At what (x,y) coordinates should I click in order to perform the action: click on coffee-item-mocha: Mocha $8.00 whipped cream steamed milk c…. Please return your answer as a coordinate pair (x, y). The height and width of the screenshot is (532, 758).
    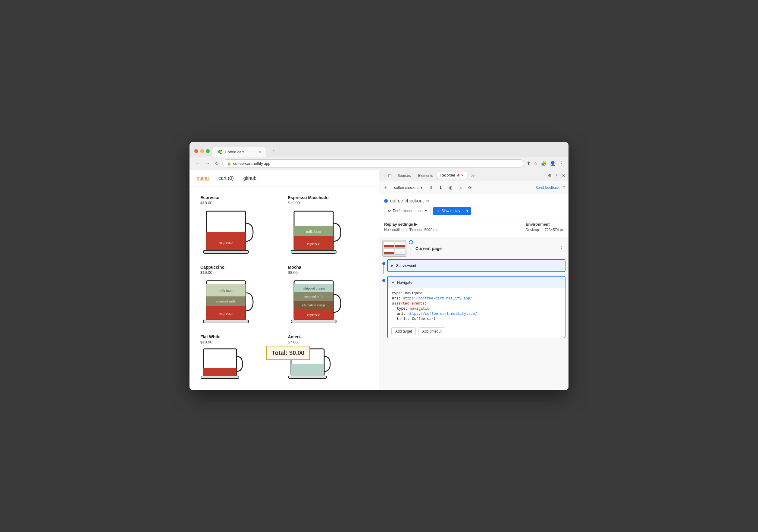
    Looking at the image, I should click on (328, 296).